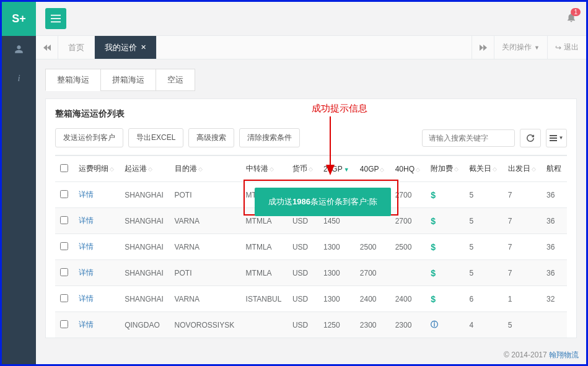 This screenshot has height=366, width=588. Describe the element at coordinates (311, 273) in the screenshot. I see `table-row: 详情SHANGHAIPOTIMTMLAUSD13002700$5736` at that location.